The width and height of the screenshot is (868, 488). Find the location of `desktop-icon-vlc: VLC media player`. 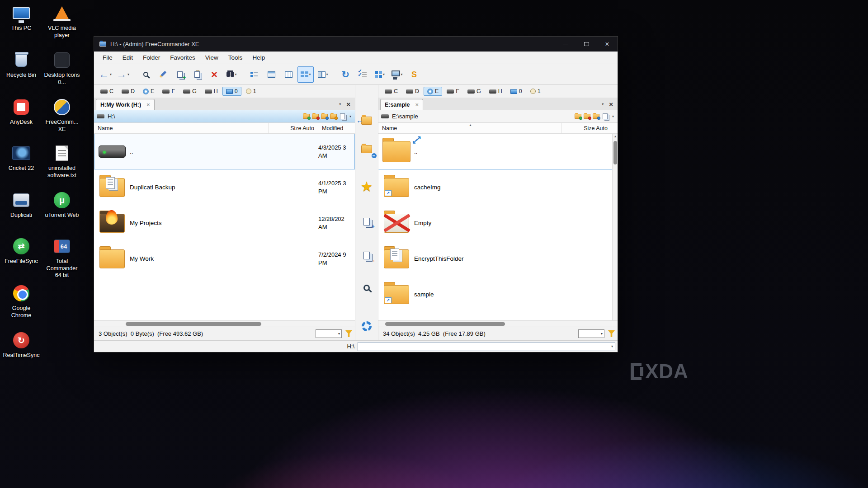

desktop-icon-vlc: VLC media player is located at coordinates (62, 21).